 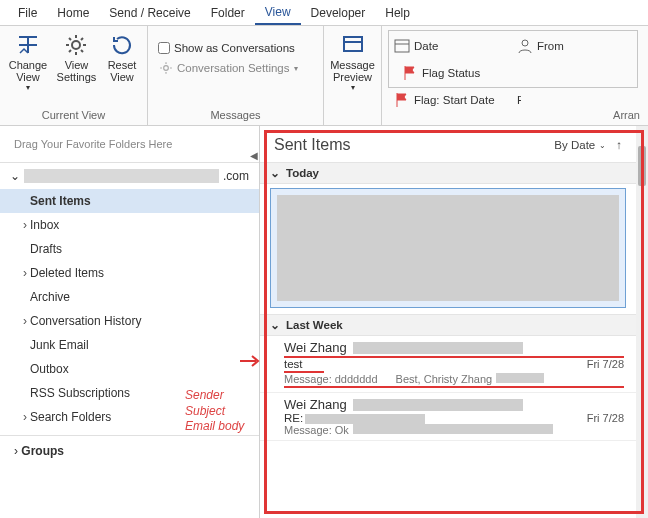 What do you see at coordinates (130, 144) in the screenshot?
I see `favorites-placeholder: Drag Your Favorite Folders Here` at bounding box center [130, 144].